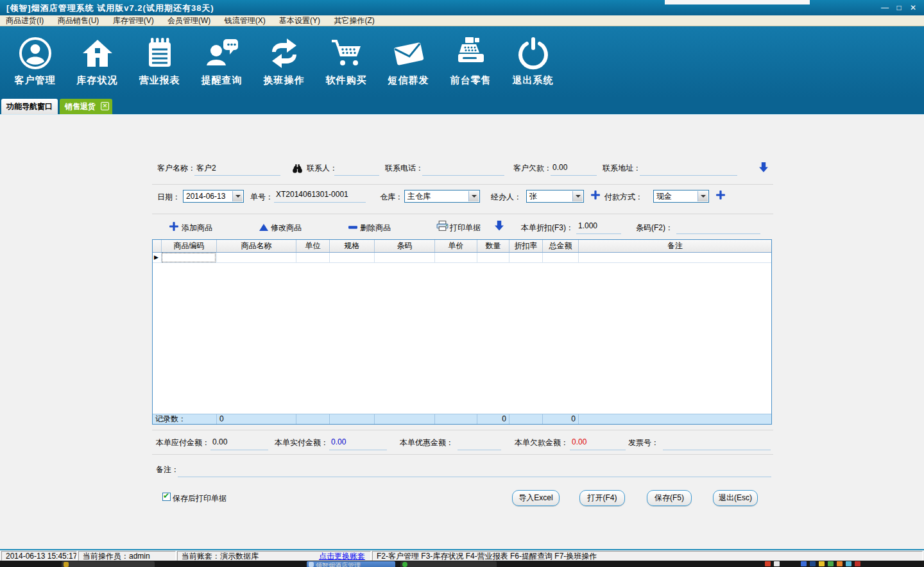 Image resolution: width=924 pixels, height=567 pixels. I want to click on add-handler-icon, so click(595, 195).